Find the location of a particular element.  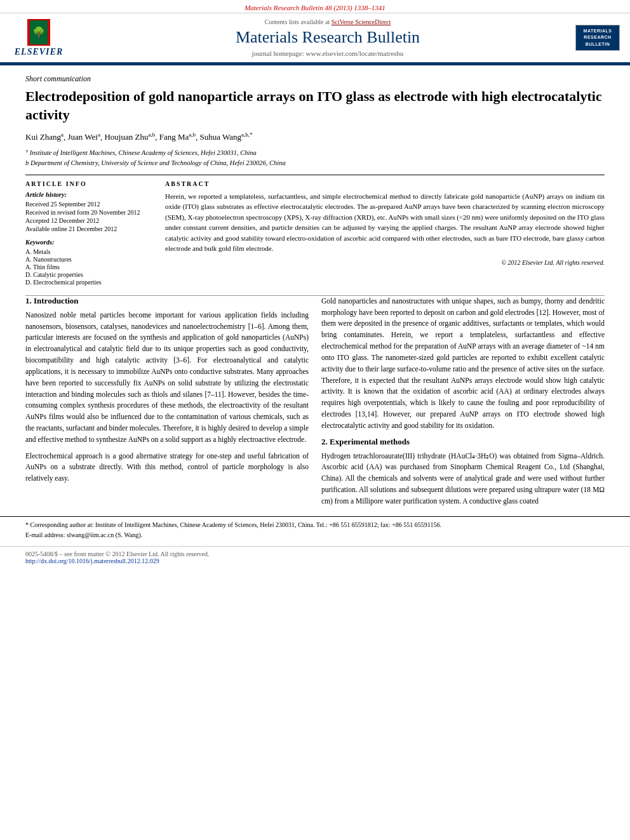

issn-line: 0025-5408/$ – see front matter © 2012 El… is located at coordinates (315, 554).